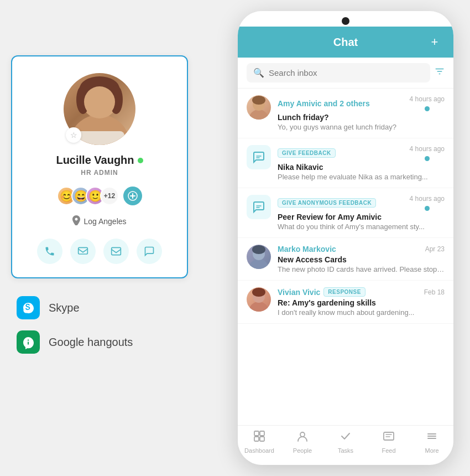 Image resolution: width=470 pixels, height=476 pixels. I want to click on msg-sender-amy: Amy Amivic and 2 others, so click(324, 104).